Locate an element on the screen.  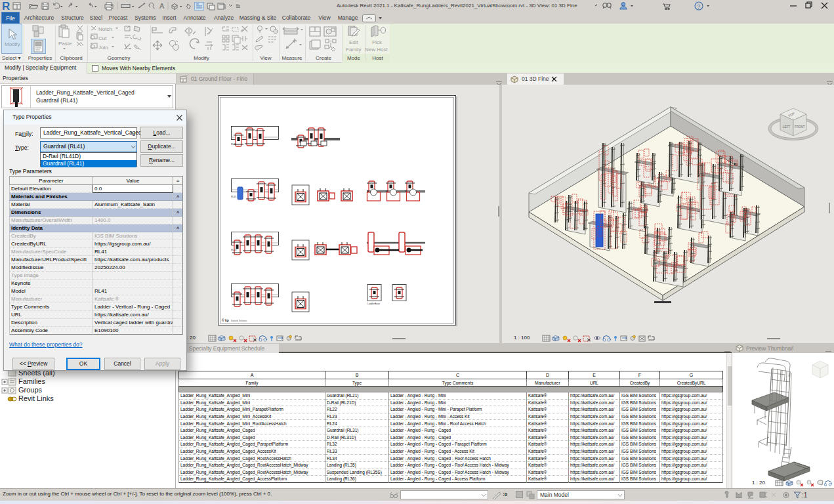
svg-text: FRONT is located at coordinates (800, 127).